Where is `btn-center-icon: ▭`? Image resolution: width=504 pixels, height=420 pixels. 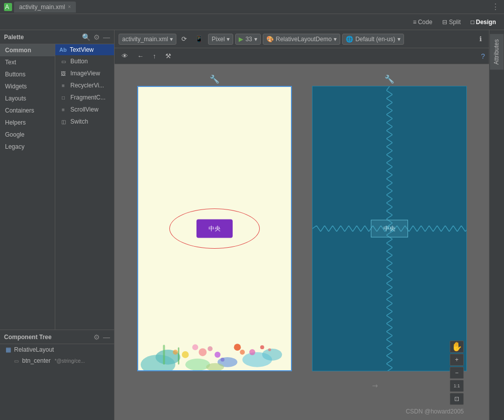
btn-center-icon: ▭ is located at coordinates (16, 361).